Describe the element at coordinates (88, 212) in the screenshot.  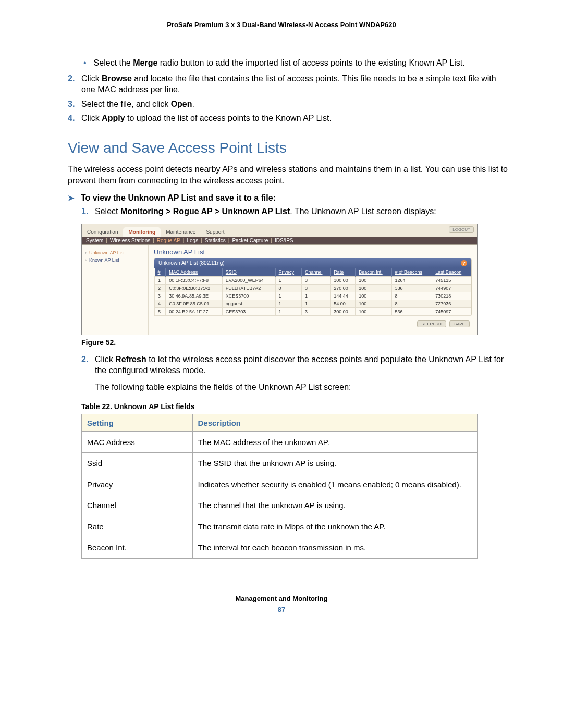
I see `step-number: 1.` at that location.